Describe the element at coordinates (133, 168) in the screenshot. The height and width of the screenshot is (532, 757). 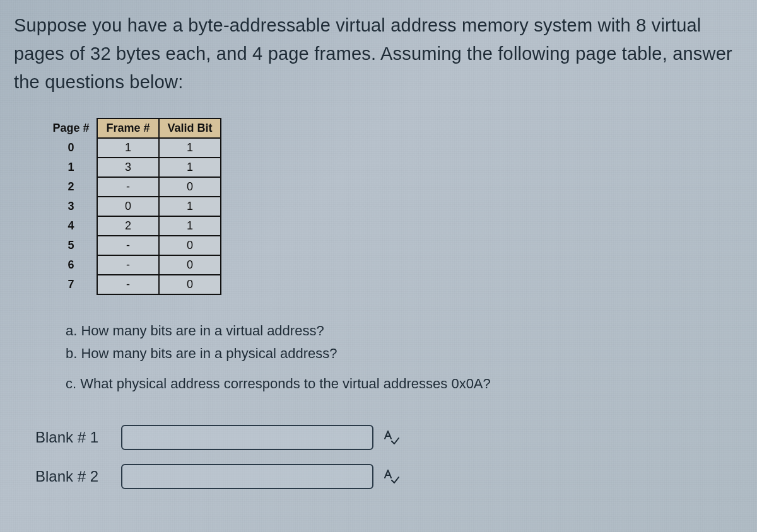
I see `table-row: 1 3 1` at that location.